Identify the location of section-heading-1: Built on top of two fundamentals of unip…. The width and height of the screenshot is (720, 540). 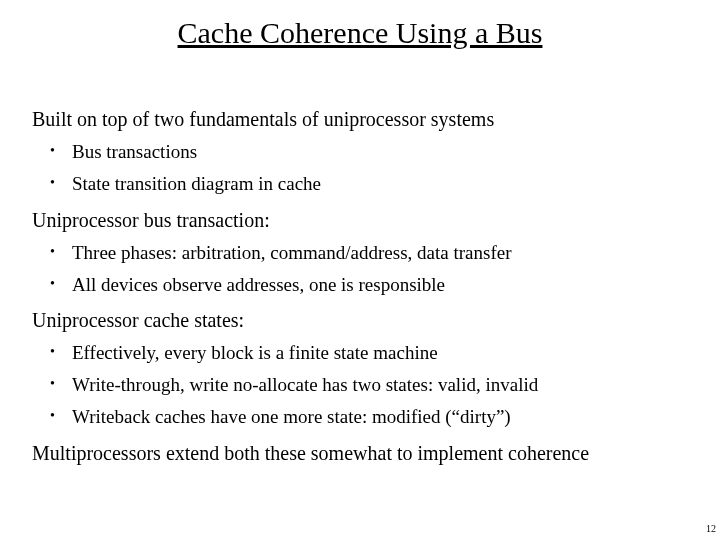
(376, 120).